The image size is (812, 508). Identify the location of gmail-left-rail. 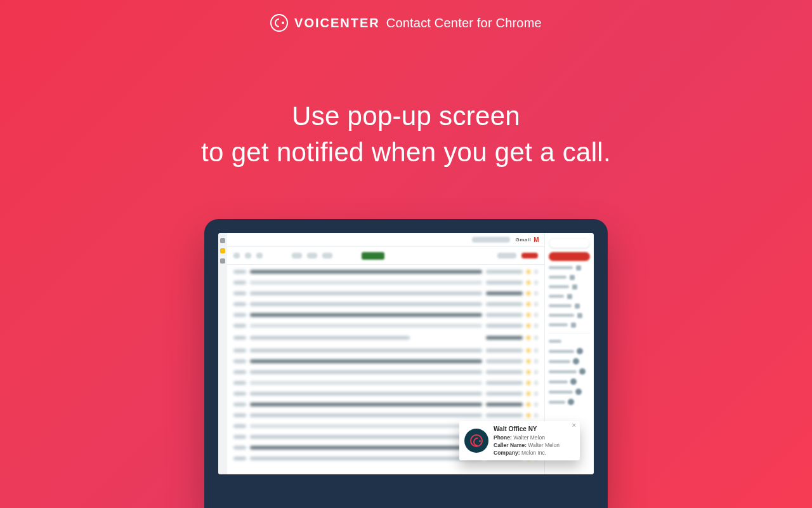
(223, 354).